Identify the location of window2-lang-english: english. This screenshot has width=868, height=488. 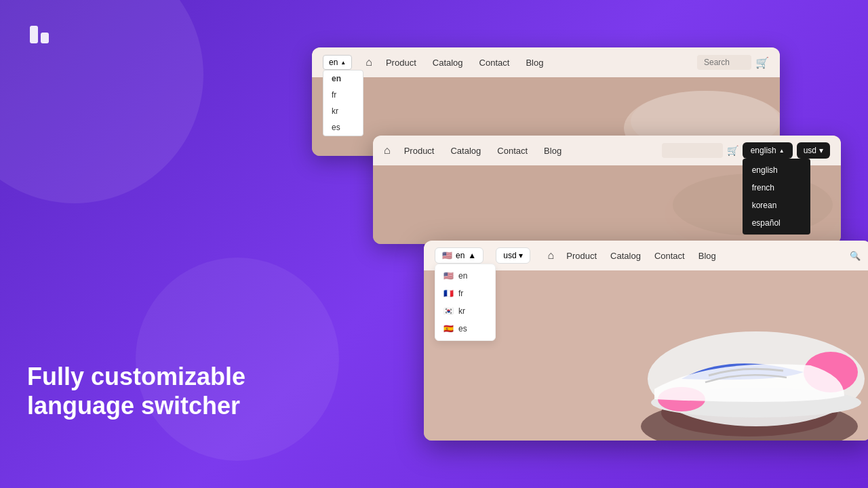
(776, 170).